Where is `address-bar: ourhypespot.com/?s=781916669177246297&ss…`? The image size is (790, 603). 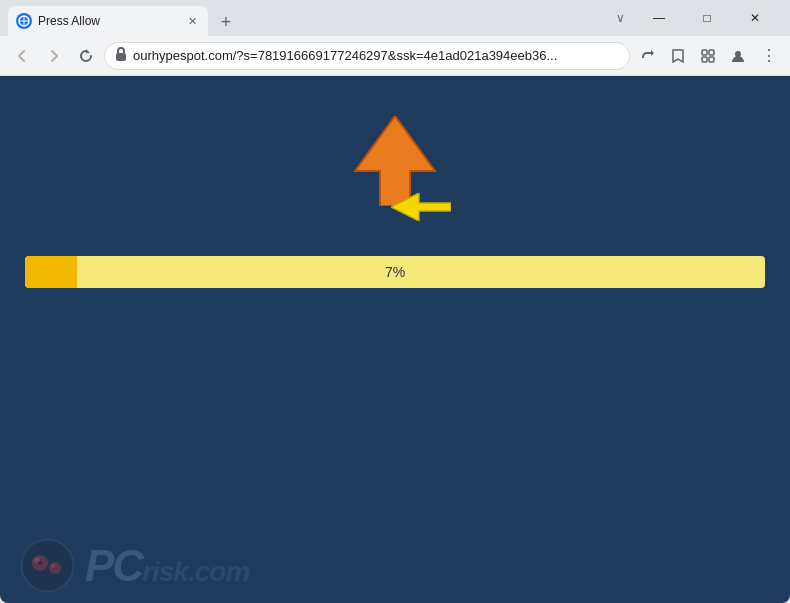 address-bar: ourhypespot.com/?s=781916669177246297&ss… is located at coordinates (367, 56).